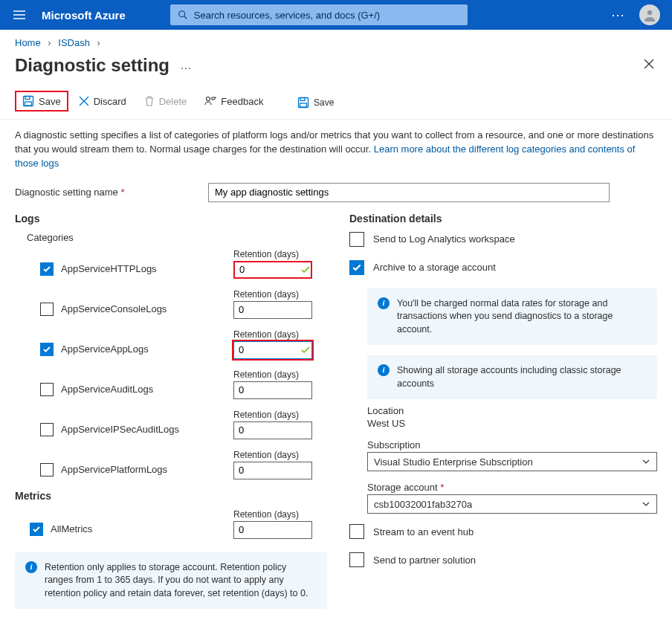  Describe the element at coordinates (273, 530) in the screenshot. I see `metrics-retention-input` at that location.